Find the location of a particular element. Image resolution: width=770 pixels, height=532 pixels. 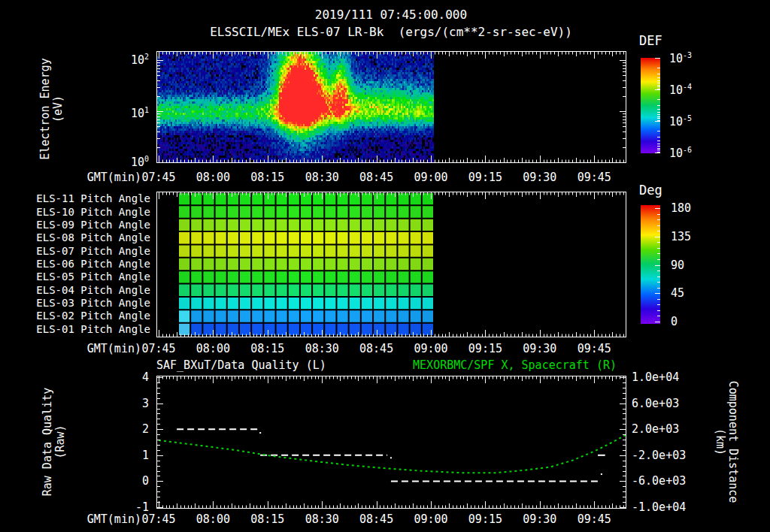

quality-tick-label: 4 is located at coordinates (132, 377).